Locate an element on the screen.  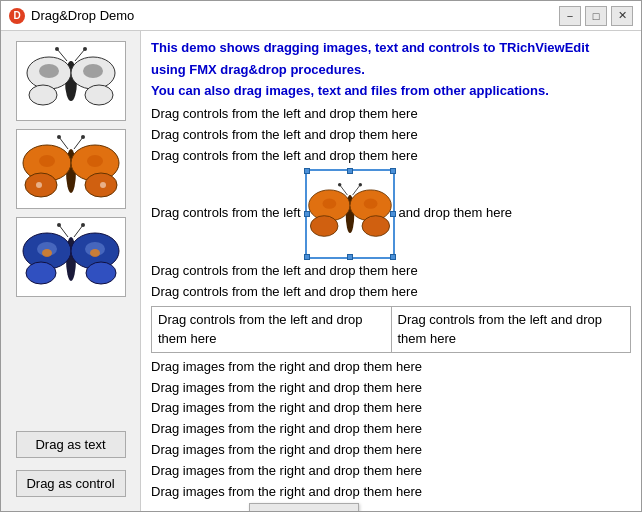
drag-as-text-button: Drag as text is located at coordinates (71, 444).